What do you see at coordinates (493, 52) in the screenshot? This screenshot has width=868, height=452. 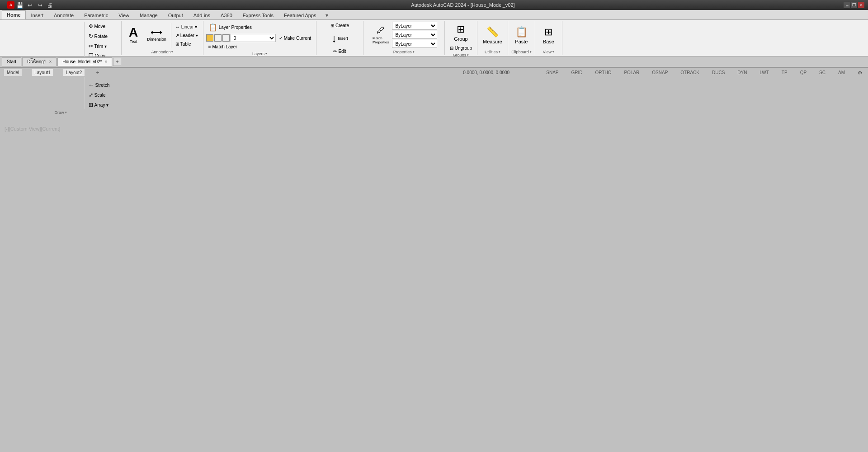 I see `utilities-group-label: Utilities ▾` at bounding box center [493, 52].